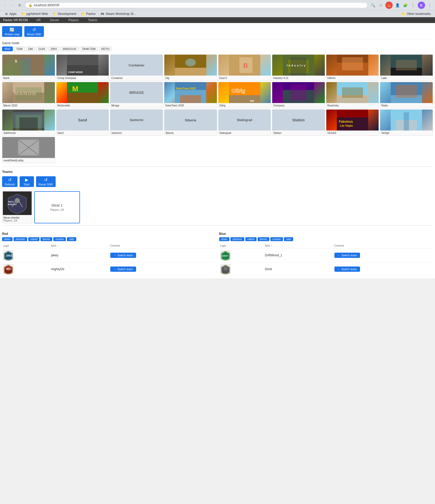 Image resolution: width=435 pixels, height=504 pixels. I want to click on bookmark-apps: ⊞ Apps, so click(10, 14).